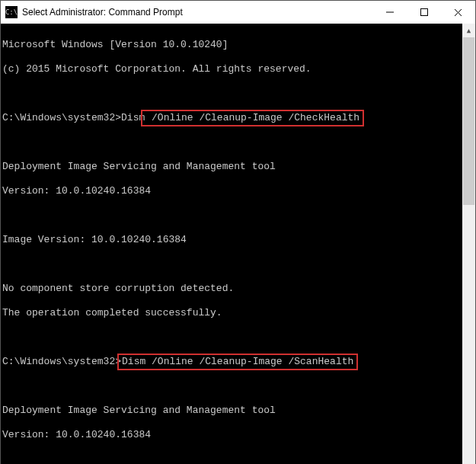 The image size is (476, 464). I want to click on output-line: Image Version: 10.0.10240.16384, so click(232, 240).